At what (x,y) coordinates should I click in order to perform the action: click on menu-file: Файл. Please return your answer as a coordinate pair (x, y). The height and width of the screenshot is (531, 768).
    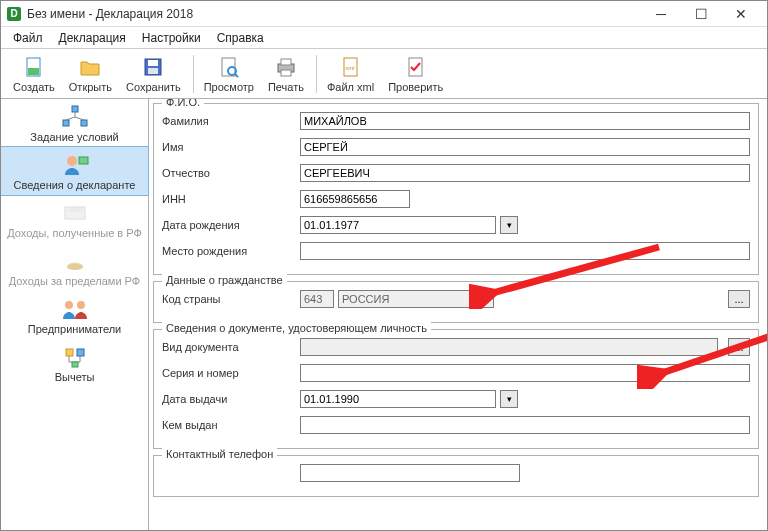
    Looking at the image, I should click on (28, 38).